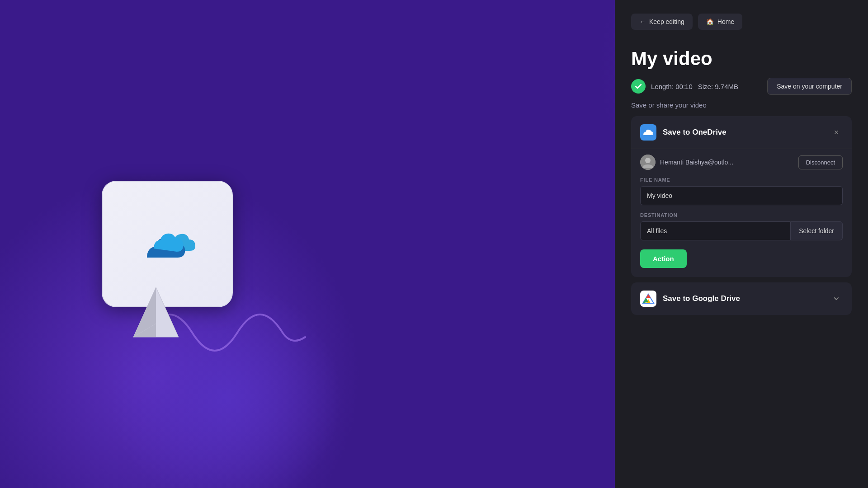 Image resolution: width=868 pixels, height=488 pixels. I want to click on meta-row: Length: 00:10 Size: 9.74MB Save on your …, so click(741, 86).